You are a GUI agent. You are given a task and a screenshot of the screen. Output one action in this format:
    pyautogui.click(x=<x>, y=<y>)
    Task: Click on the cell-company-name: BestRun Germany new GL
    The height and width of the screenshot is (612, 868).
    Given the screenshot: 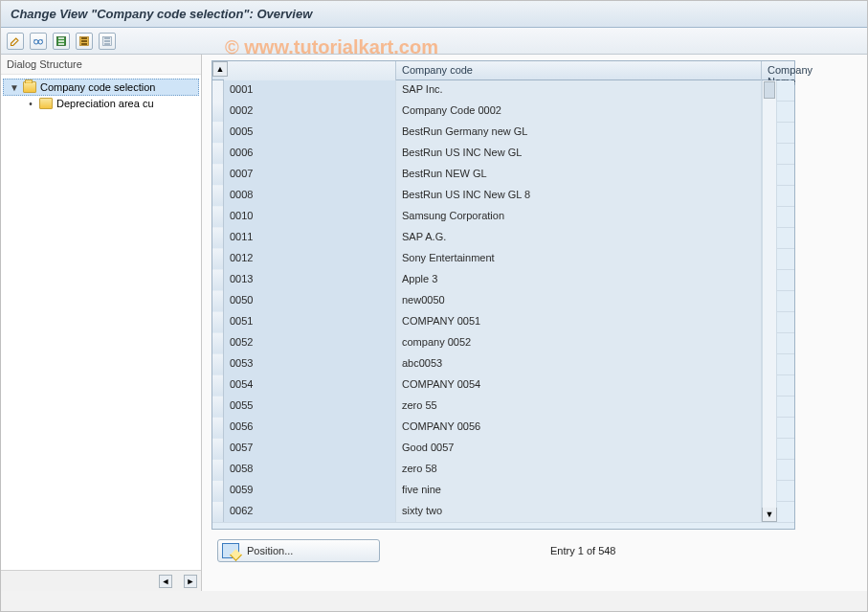 What is the action you would take?
    pyautogui.click(x=579, y=132)
    